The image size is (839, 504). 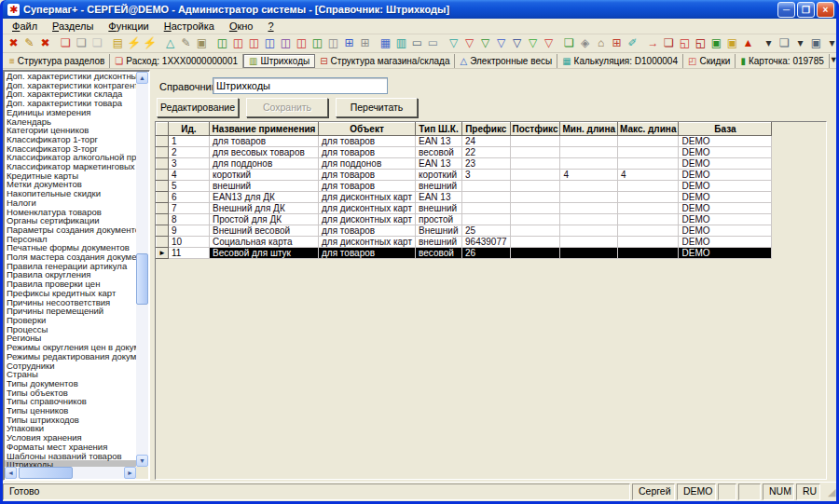 What do you see at coordinates (464, 186) in the screenshot?
I see `table-row: 5внешнийдля товароввнешнийDEMO` at bounding box center [464, 186].